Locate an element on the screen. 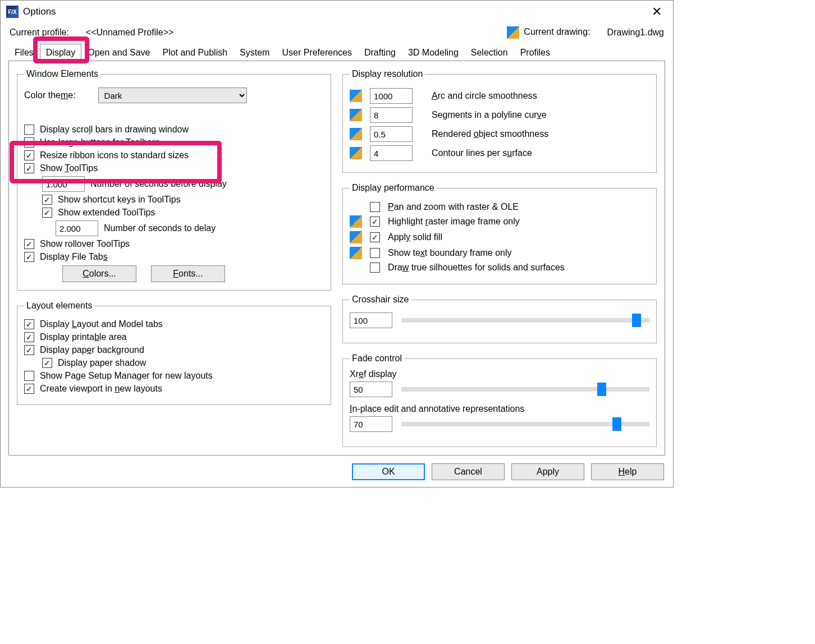 The image size is (815, 644). tab-profiles: Profiles is located at coordinates (535, 53).